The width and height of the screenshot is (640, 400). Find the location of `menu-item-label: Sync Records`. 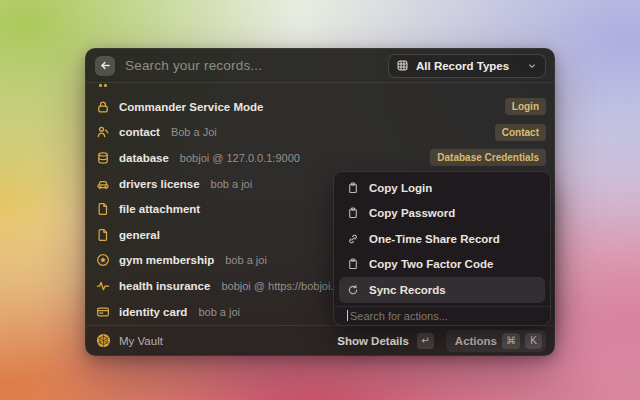

menu-item-label: Sync Records is located at coordinates (408, 290).